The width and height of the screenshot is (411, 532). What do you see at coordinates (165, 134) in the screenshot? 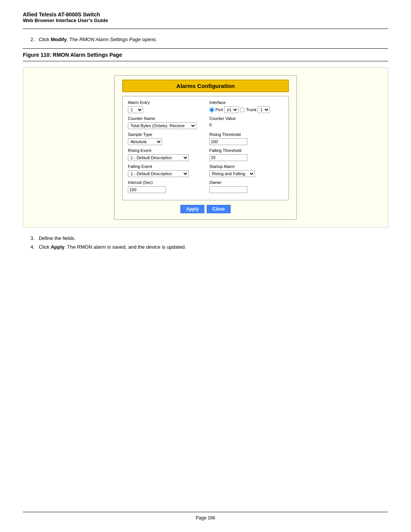
I see `sample-type-label: Sample Type` at bounding box center [165, 134].